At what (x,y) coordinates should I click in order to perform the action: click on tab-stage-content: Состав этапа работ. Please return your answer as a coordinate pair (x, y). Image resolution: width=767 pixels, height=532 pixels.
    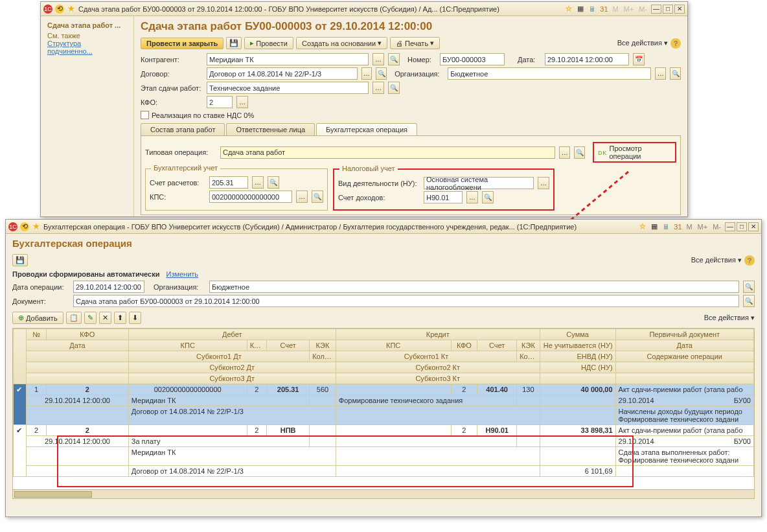
    Looking at the image, I should click on (183, 130).